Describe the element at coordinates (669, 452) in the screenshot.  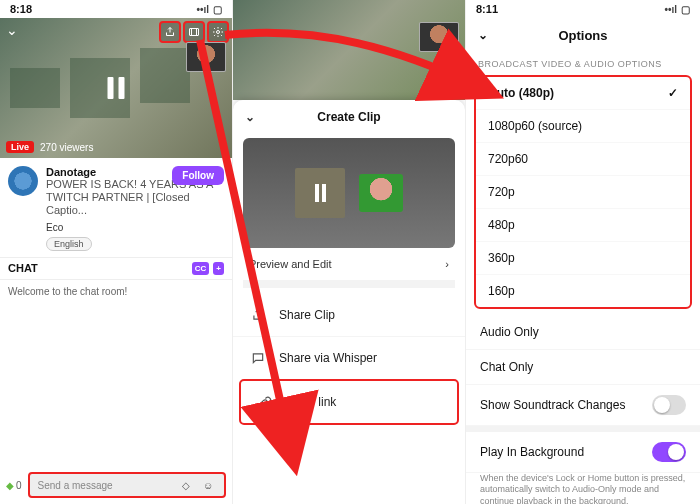
I see `toggle-play-background` at that location.